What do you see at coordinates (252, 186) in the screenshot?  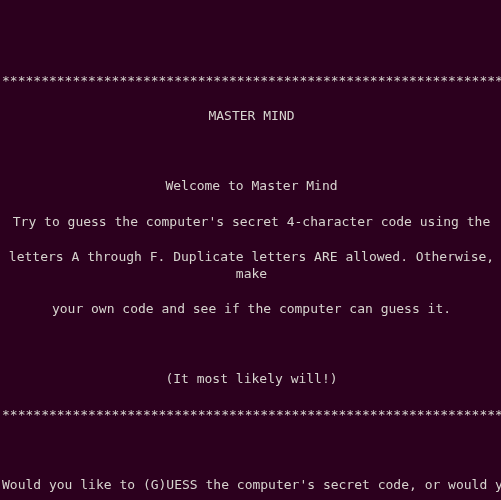 I see `welcome-line: Welcome to Master Mind` at bounding box center [252, 186].